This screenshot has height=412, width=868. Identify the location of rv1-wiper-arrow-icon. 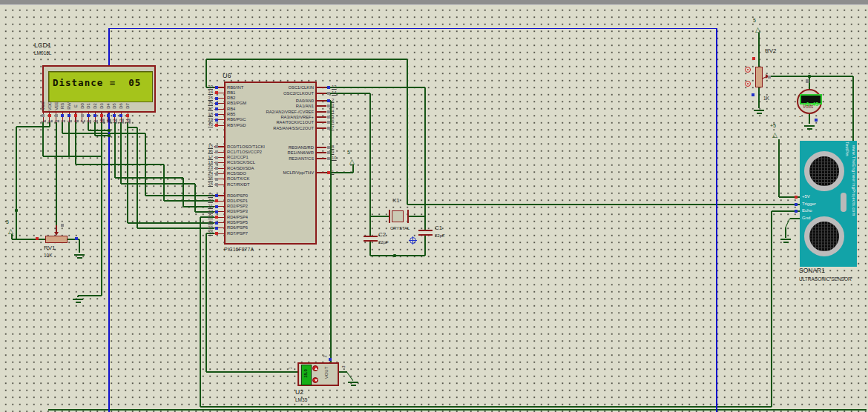
(56, 234).